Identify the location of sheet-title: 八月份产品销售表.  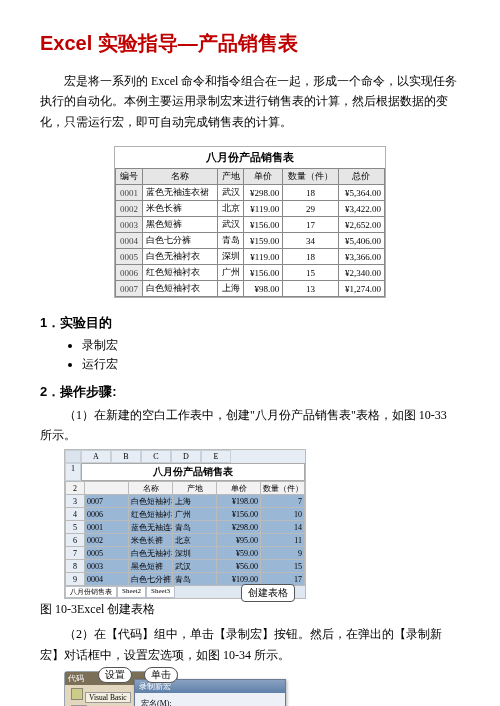
(193, 472).